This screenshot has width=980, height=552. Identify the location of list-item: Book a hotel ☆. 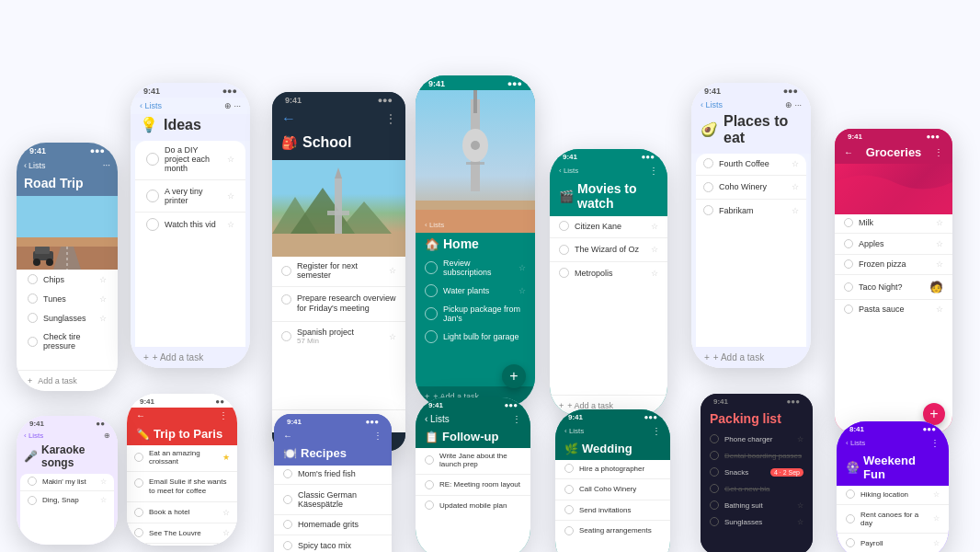
(182, 512).